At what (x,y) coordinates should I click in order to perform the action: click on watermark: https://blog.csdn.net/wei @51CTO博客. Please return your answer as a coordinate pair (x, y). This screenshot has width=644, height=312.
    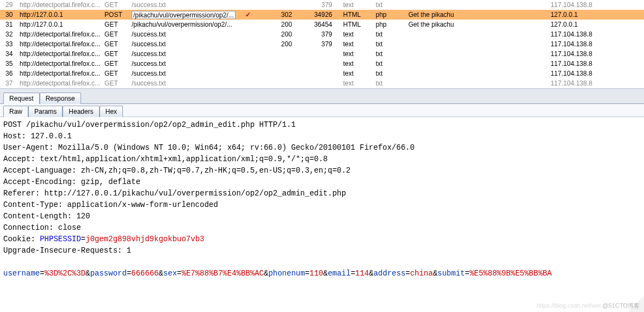
    Looking at the image, I should click on (588, 306).